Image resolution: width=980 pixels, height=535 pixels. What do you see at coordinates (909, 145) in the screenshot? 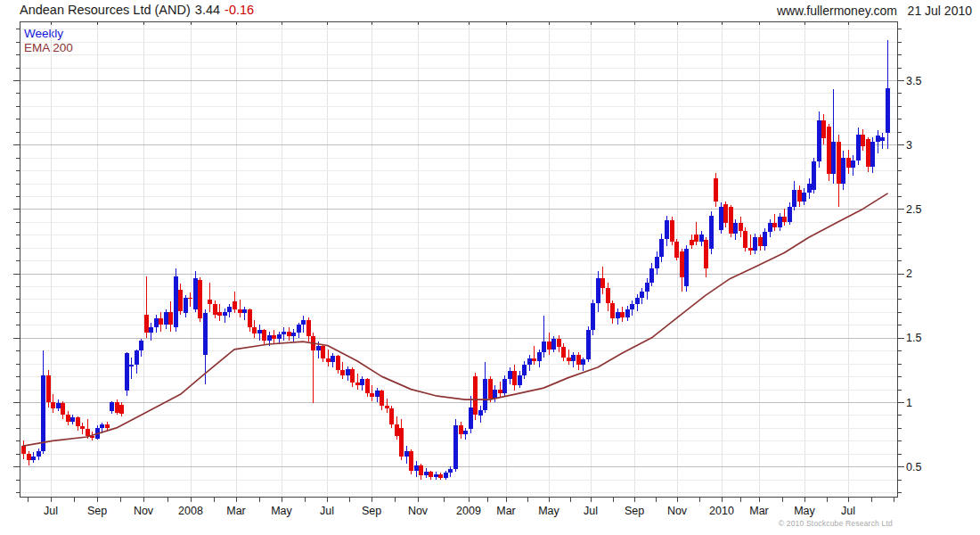
I see `svg-text: 3` at bounding box center [909, 145].